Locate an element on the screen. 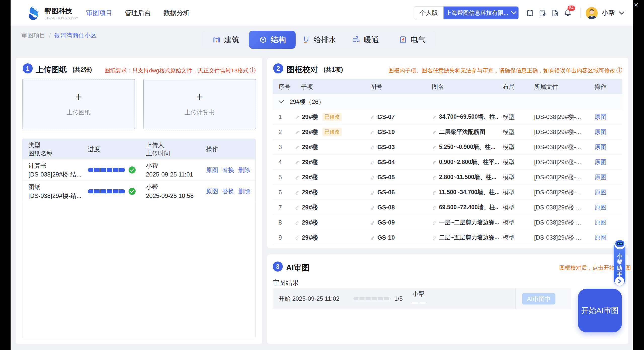 Image resolution: width=644 pixels, height=350 pixels. nav-data-analysis: 数据分析 is located at coordinates (177, 13).